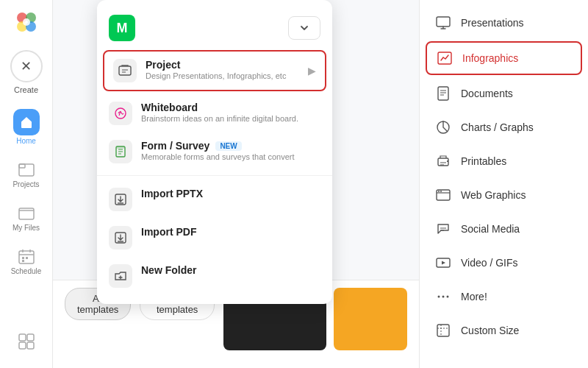  What do you see at coordinates (215, 276) in the screenshot?
I see `menu-item-new-folder: New Folder` at bounding box center [215, 276].